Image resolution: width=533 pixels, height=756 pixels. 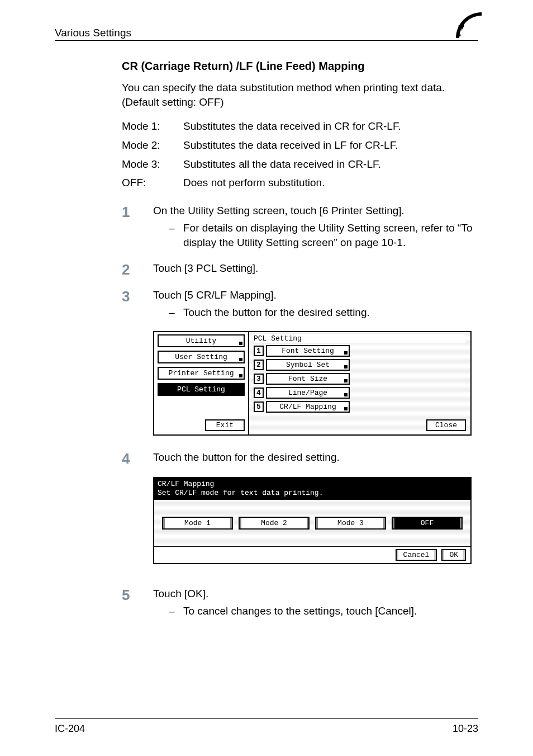 What do you see at coordinates (153, 145) in the screenshot?
I see `mode-label: Mode 2:` at bounding box center [153, 145].